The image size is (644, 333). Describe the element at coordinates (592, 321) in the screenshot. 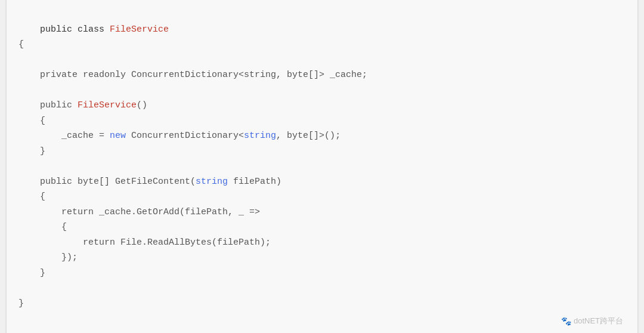

I see `watermark: 🐾 dotNET跨平台` at that location.